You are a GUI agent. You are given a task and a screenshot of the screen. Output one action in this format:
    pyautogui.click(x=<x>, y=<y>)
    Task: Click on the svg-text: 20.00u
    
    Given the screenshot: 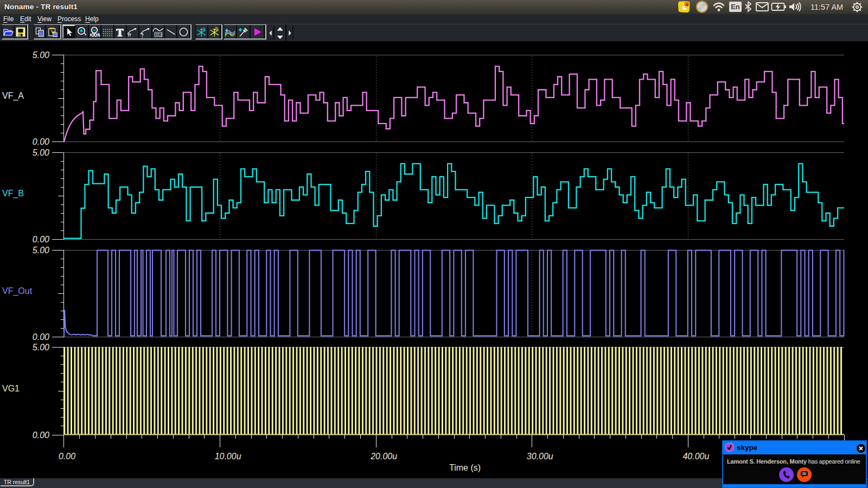 What is the action you would take?
    pyautogui.click(x=384, y=457)
    